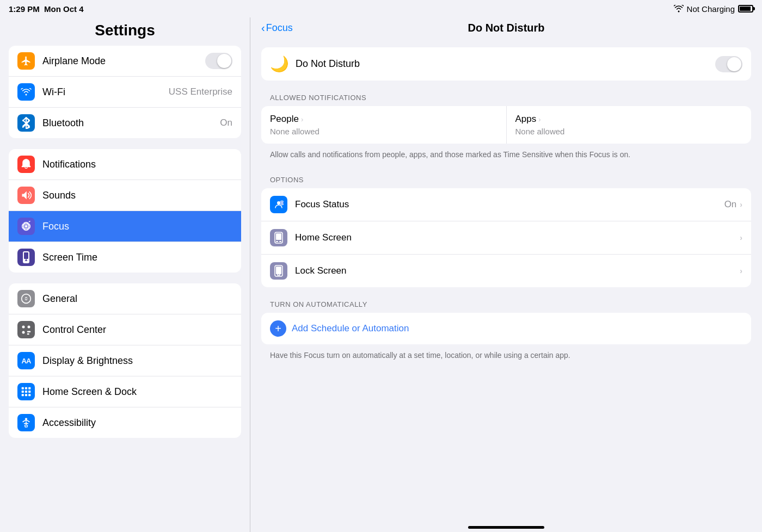 The height and width of the screenshot is (532, 762). Describe the element at coordinates (137, 361) in the screenshot. I see `display-brightness-label: Display & Brightness` at that location.